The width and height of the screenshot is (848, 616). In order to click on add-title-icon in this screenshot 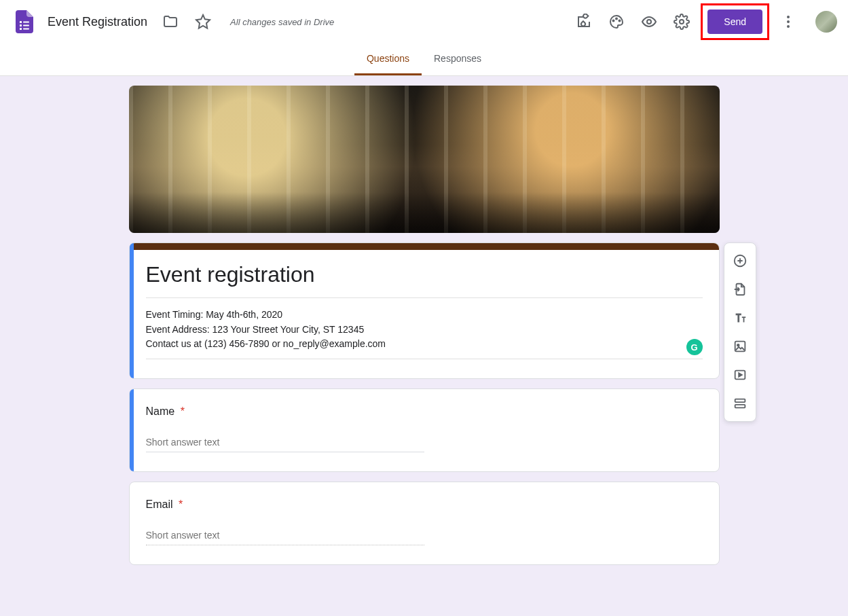, I will do `click(740, 318)`.